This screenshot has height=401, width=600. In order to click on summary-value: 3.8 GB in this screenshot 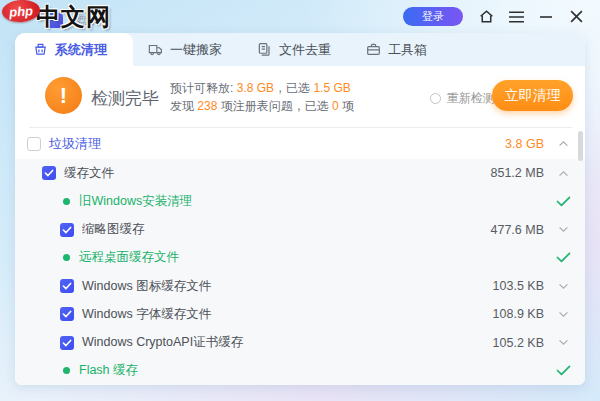, I will do `click(256, 88)`.